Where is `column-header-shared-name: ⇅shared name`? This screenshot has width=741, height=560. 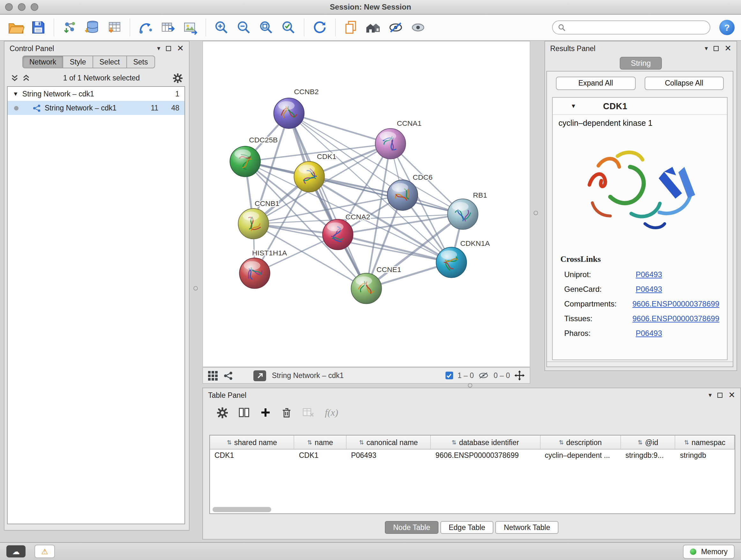 column-header-shared-name: ⇅shared name is located at coordinates (252, 442).